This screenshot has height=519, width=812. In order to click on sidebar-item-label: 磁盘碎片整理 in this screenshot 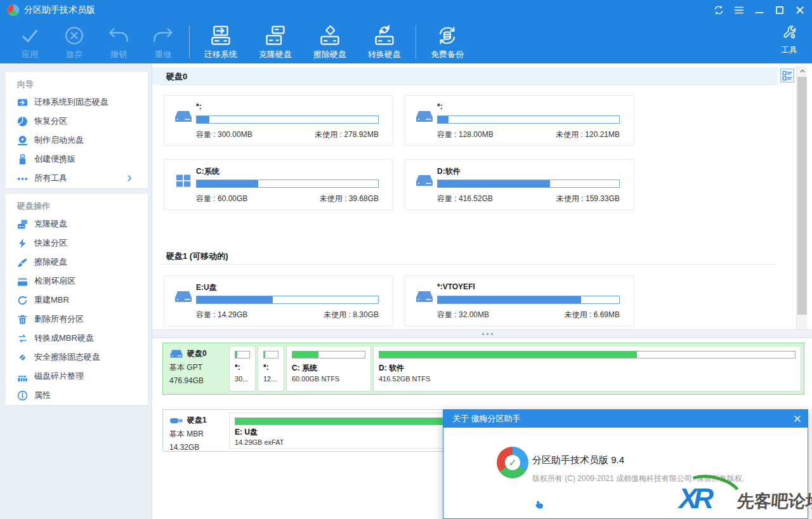, I will do `click(59, 376)`.